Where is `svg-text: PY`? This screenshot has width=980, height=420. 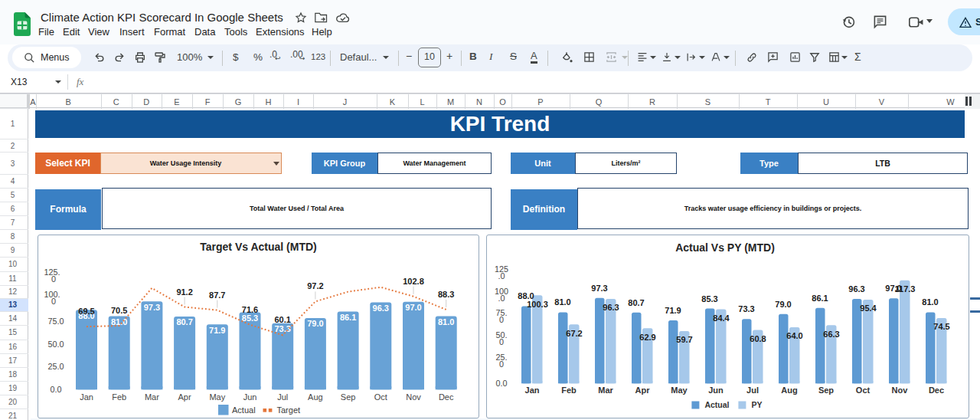 svg-text: PY is located at coordinates (756, 405).